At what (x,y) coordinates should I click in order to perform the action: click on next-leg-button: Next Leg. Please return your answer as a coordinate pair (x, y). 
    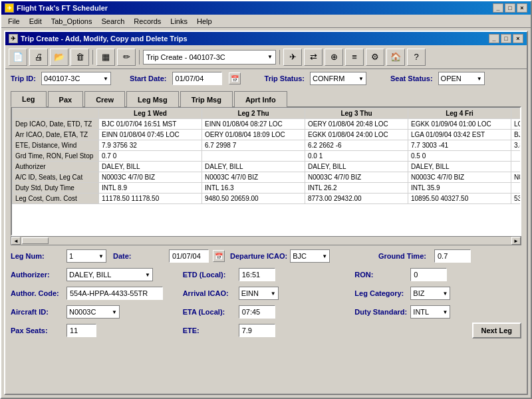
    Looking at the image, I should click on (497, 331).